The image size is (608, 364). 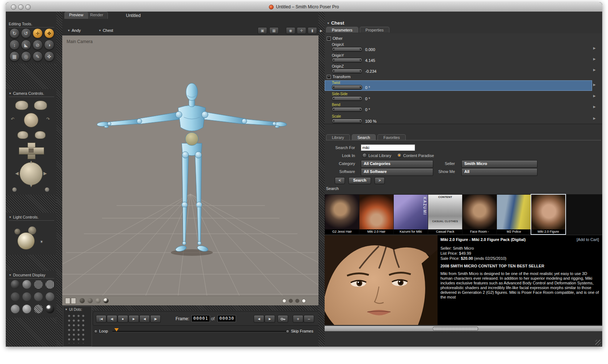 What do you see at coordinates (335, 23) in the screenshot?
I see `actor-header: ▼Chest` at bounding box center [335, 23].